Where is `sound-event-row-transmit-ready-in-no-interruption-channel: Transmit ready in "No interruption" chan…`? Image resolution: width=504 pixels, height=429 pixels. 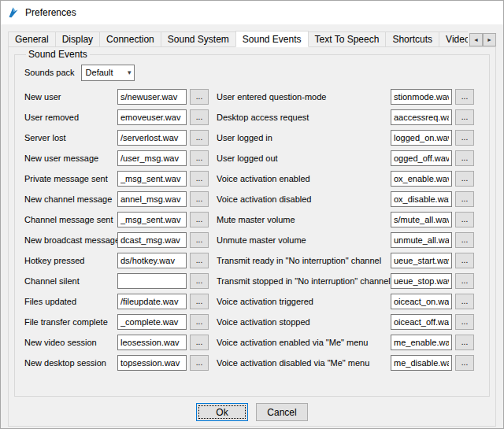 sound-event-row-transmit-ready-in-no-interruption-channel: Transmit ready in "No interruption" chan… is located at coordinates (345, 261).